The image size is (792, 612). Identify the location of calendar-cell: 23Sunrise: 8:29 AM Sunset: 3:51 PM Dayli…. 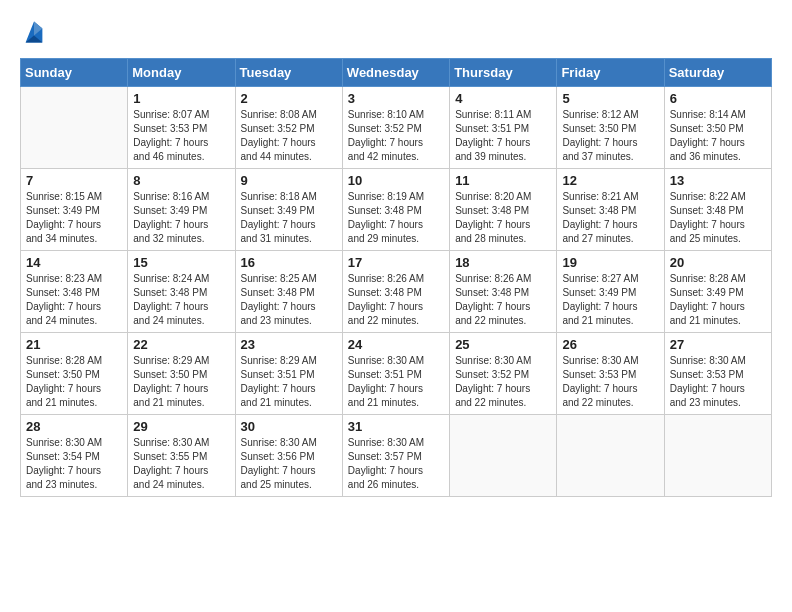
(288, 374).